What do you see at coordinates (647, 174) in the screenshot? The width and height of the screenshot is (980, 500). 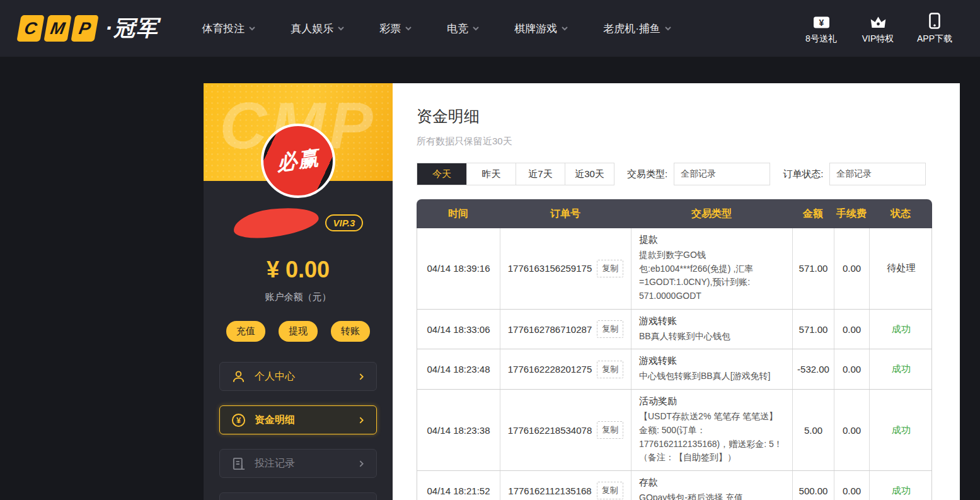 I see `transaction-type-label: 交易类型:` at bounding box center [647, 174].